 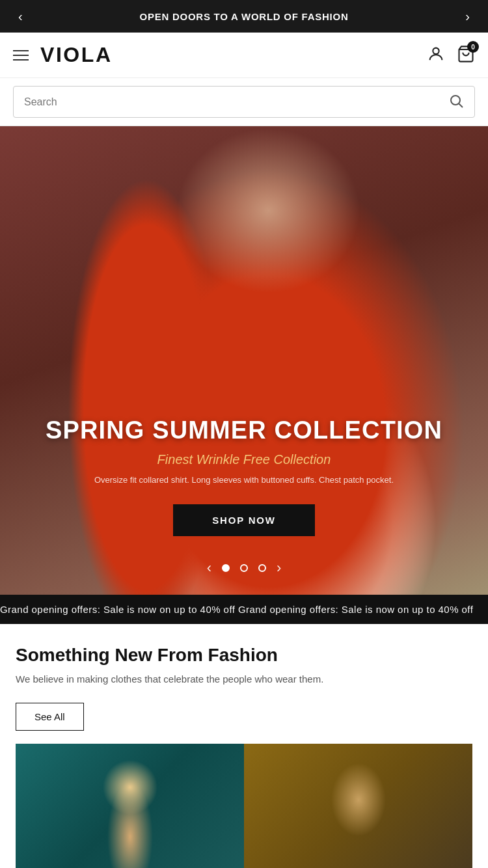 I want to click on header: VIOLA 0, so click(x=244, y=55).